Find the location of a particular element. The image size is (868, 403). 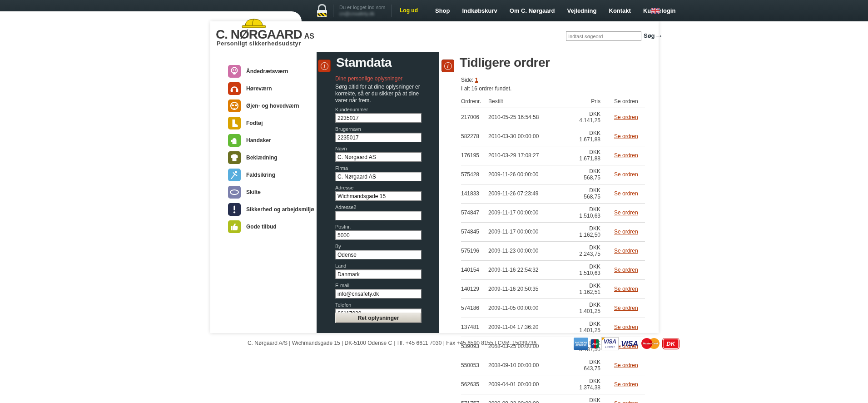

nav-vejledning: Vejledning is located at coordinates (581, 11).